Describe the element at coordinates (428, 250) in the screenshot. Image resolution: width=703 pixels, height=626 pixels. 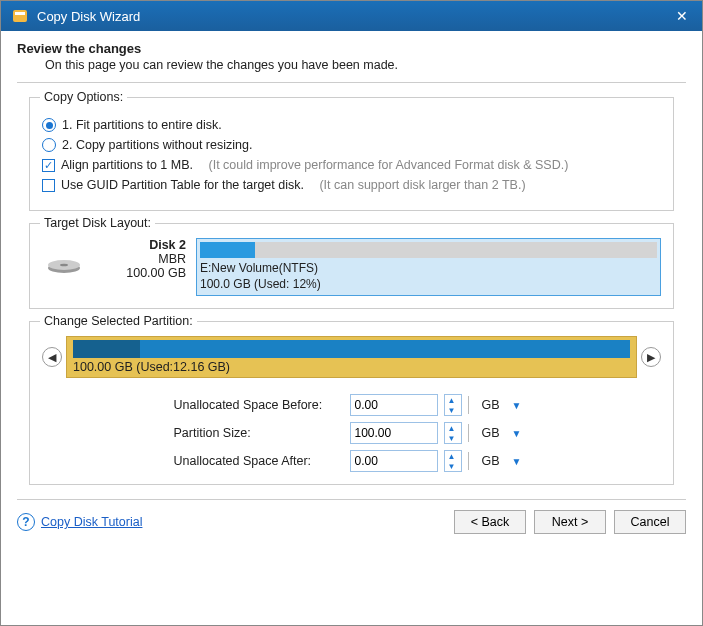
I see `volume-usage-bar` at that location.